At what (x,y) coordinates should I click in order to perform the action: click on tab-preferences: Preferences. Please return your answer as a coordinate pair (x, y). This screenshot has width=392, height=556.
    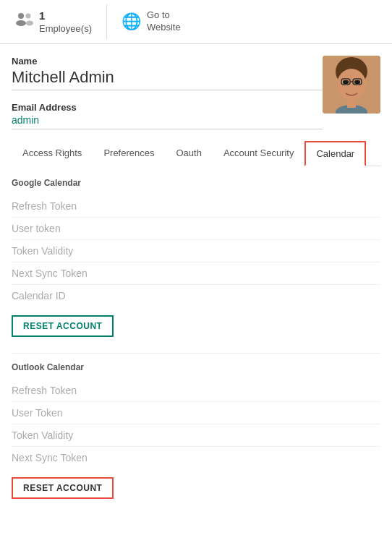
    Looking at the image, I should click on (129, 153).